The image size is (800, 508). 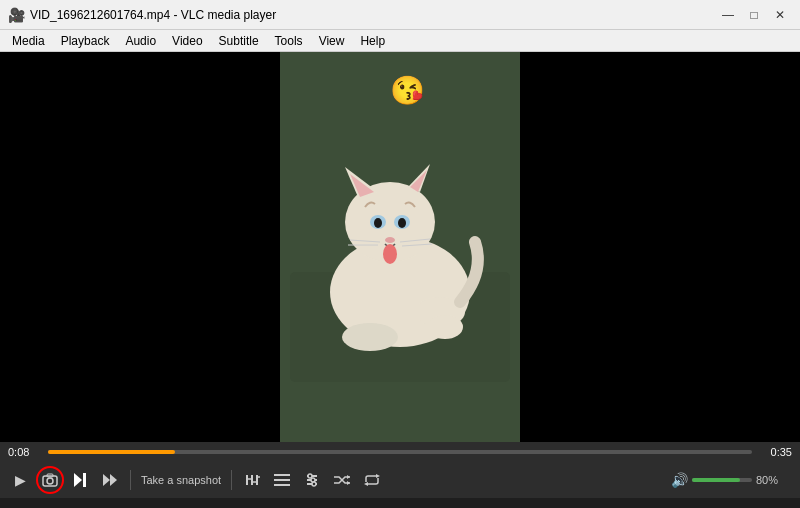 What do you see at coordinates (728, 15) in the screenshot?
I see `minimize-button: —` at bounding box center [728, 15].